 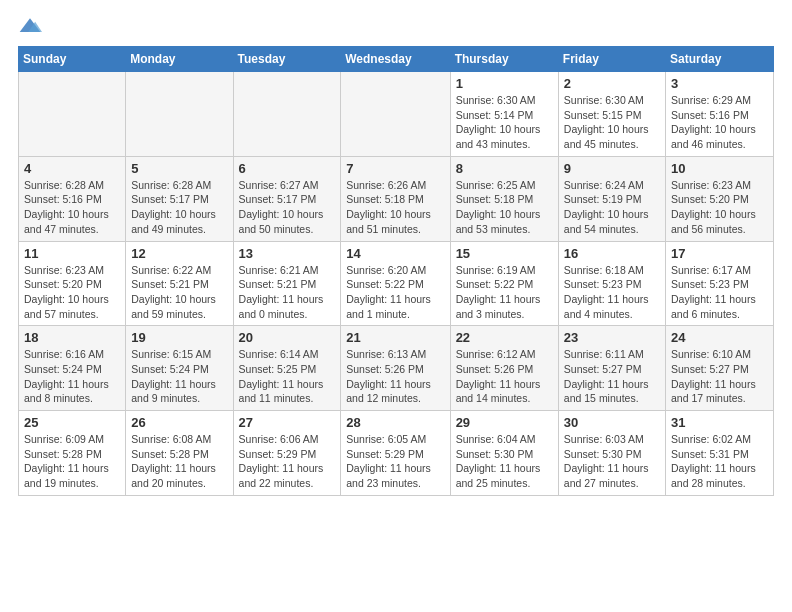 What do you see at coordinates (180, 60) in the screenshot?
I see `col-header-monday: Monday` at bounding box center [180, 60].